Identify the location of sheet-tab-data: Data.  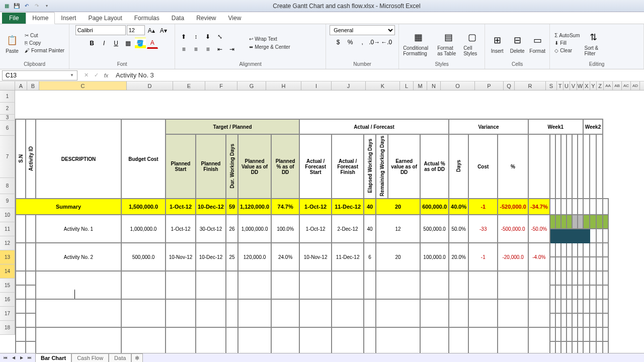
(120, 358).